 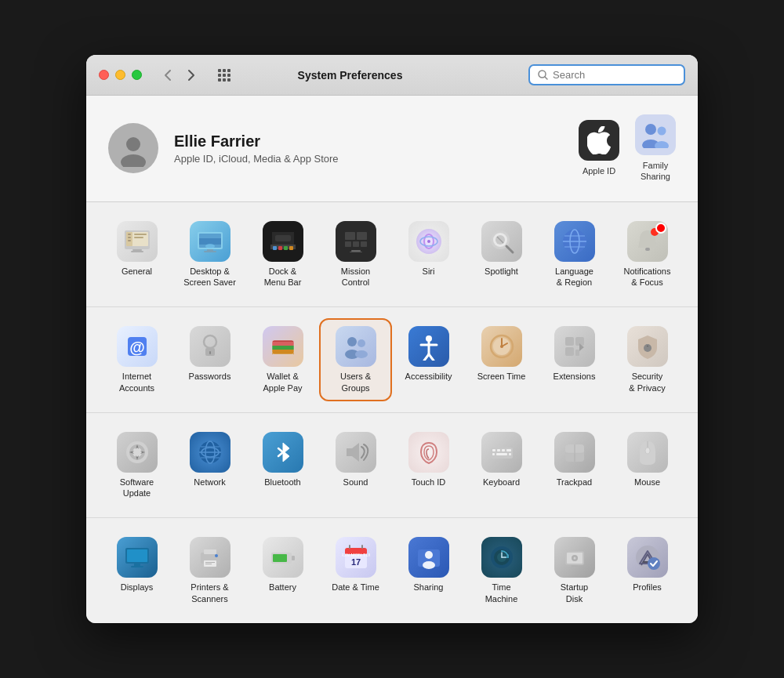 What do you see at coordinates (429, 346) in the screenshot?
I see `accessibility-icon` at bounding box center [429, 346].